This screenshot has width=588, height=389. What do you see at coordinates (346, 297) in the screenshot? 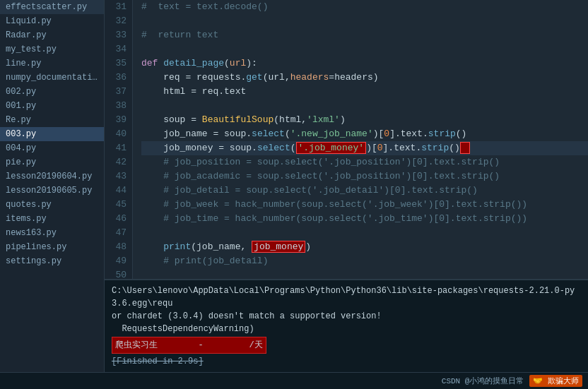
I see `terminal-line: C:\Users\lenovo\AppData\Local\Programs\P…` at bounding box center [346, 297].